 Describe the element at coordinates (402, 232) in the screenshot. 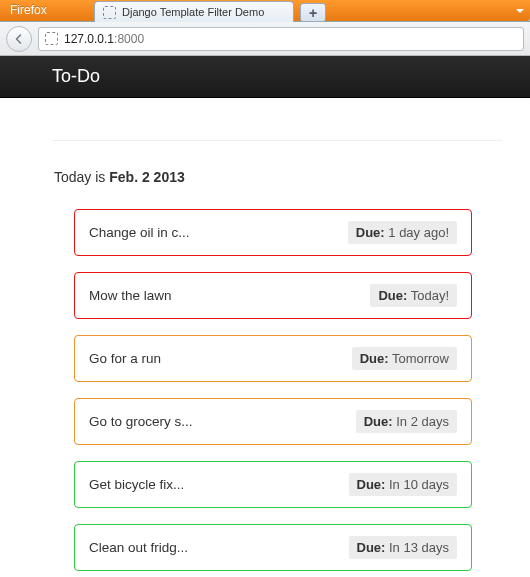

I see `due-badge: Due: 1 day ago!` at that location.